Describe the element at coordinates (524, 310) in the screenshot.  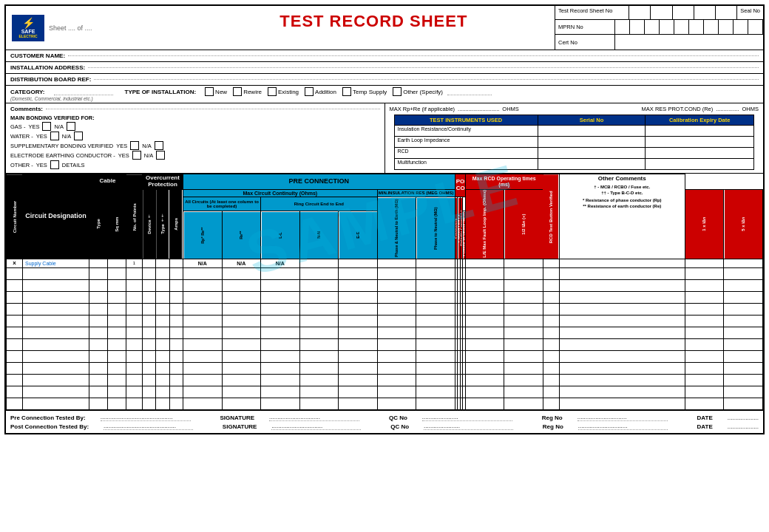
I see `r4-h` at that location.